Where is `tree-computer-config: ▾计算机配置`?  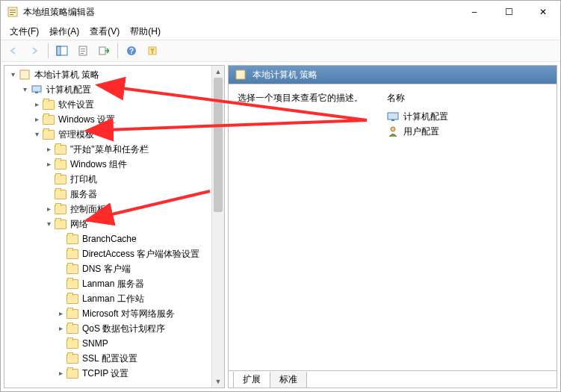 tree-computer-config: ▾计算机配置 is located at coordinates (108, 90).